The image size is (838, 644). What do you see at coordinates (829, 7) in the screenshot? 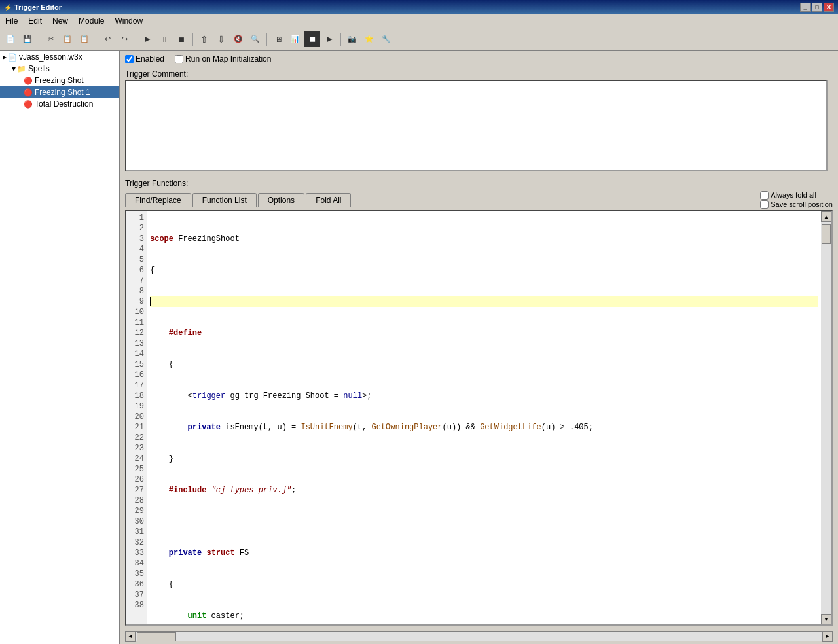
I see `close-button: ✕` at bounding box center [829, 7].